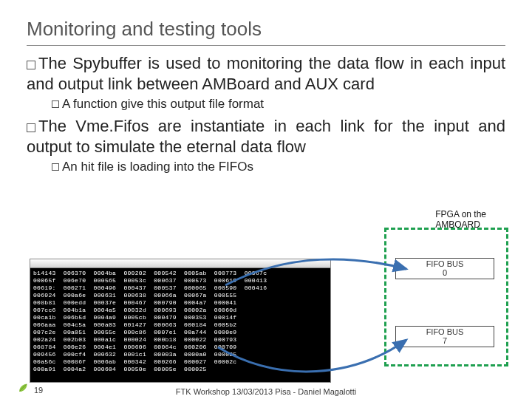 The height and width of the screenshot is (399, 532). I want to click on slide-title: Monitoring and testing tools, so click(266, 32).